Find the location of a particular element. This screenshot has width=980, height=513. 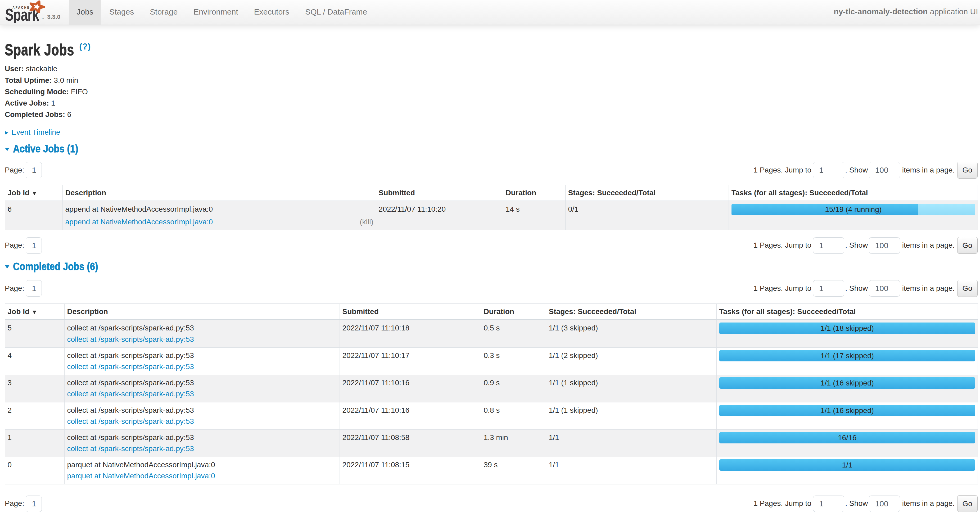

svg-text: APACHE is located at coordinates (21, 8).